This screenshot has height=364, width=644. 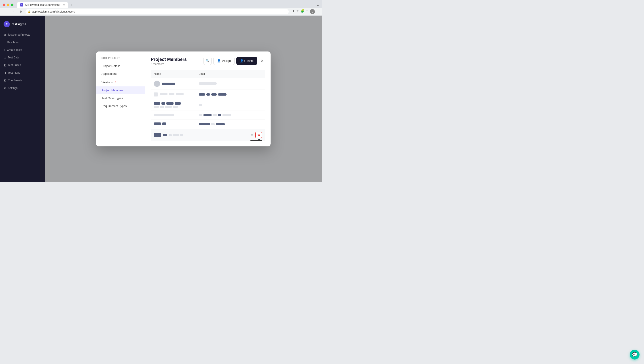 What do you see at coordinates (252, 135) in the screenshot?
I see `edit-member-button: ✏` at bounding box center [252, 135].